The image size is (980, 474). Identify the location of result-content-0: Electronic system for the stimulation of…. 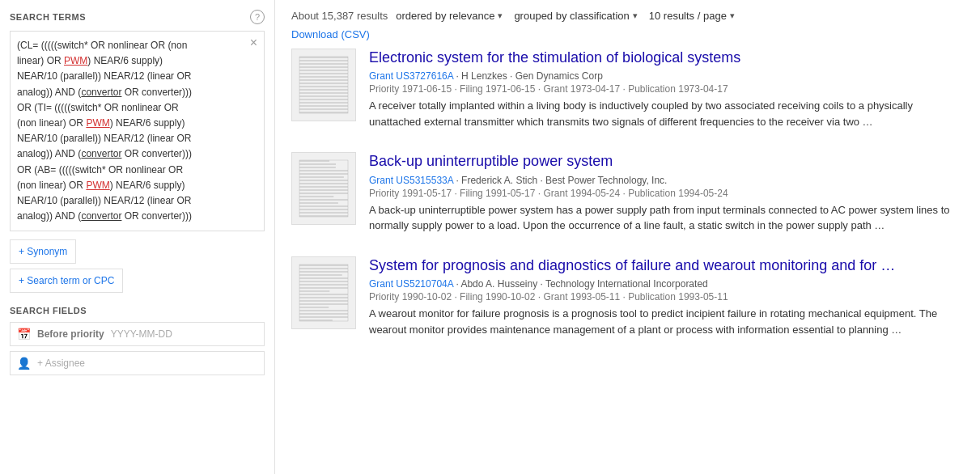
(667, 89).